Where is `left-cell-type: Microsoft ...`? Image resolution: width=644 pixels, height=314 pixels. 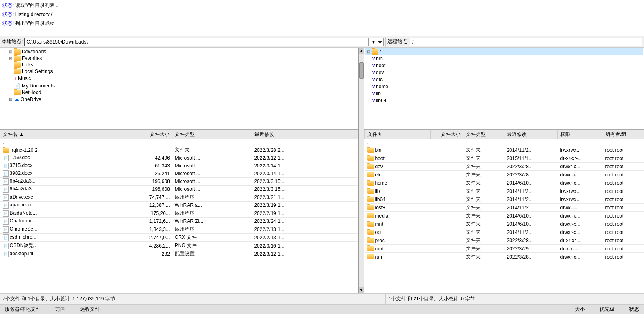 left-cell-type: Microsoft ... is located at coordinates (212, 190).